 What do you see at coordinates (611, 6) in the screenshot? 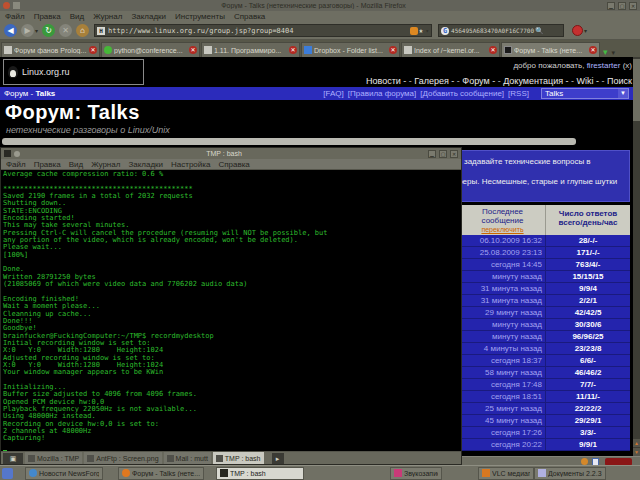
I see `minimize-button: ▁` at bounding box center [611, 6].